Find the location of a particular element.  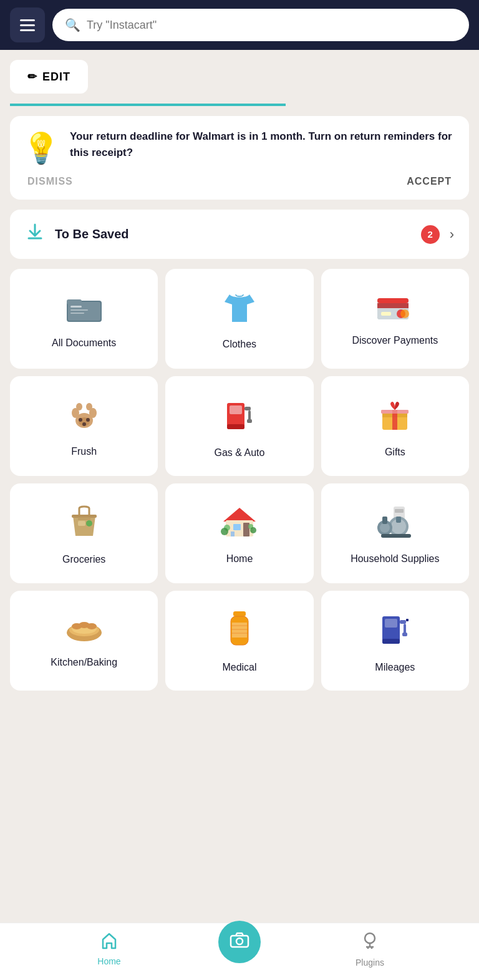

bulb-icon: 💡 is located at coordinates (41, 148).